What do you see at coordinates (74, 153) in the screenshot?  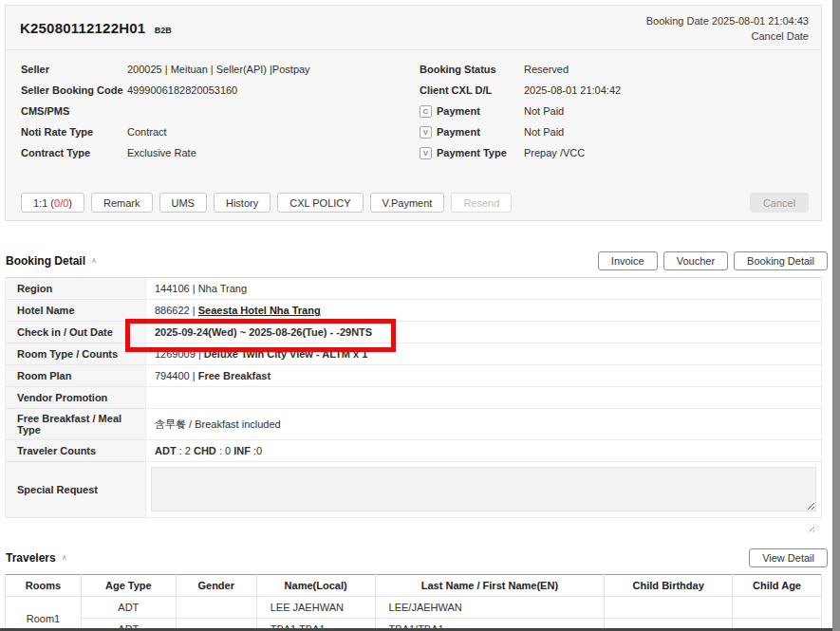 I see `field-label: Contract Type` at bounding box center [74, 153].